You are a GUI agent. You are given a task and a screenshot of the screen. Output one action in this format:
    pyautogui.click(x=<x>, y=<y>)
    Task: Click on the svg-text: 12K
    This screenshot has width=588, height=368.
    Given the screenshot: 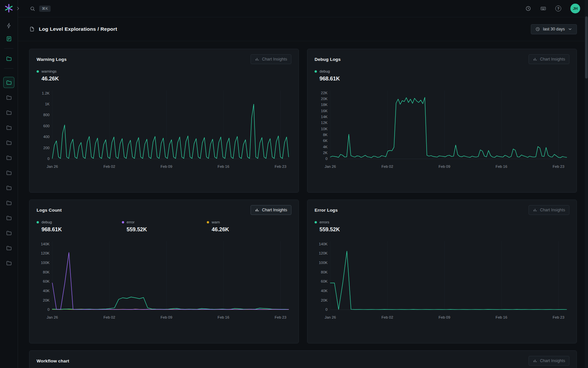 What is the action you would take?
    pyautogui.click(x=324, y=123)
    